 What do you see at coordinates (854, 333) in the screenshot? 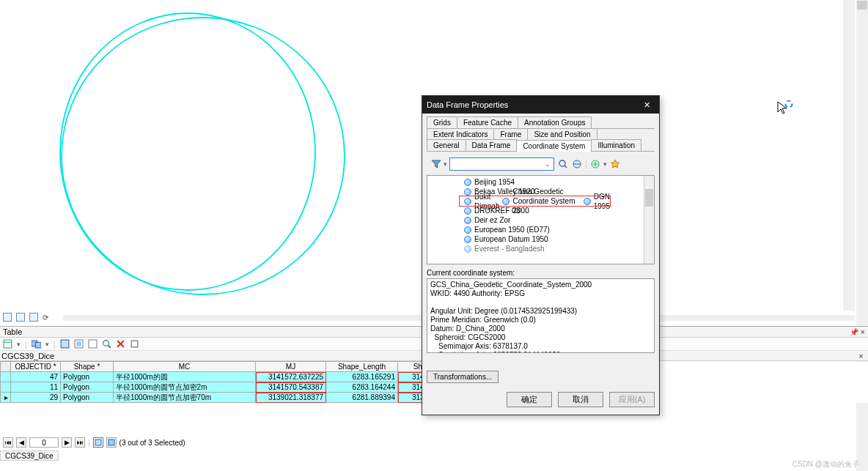
I see `pin-icon: 📌` at bounding box center [854, 333].